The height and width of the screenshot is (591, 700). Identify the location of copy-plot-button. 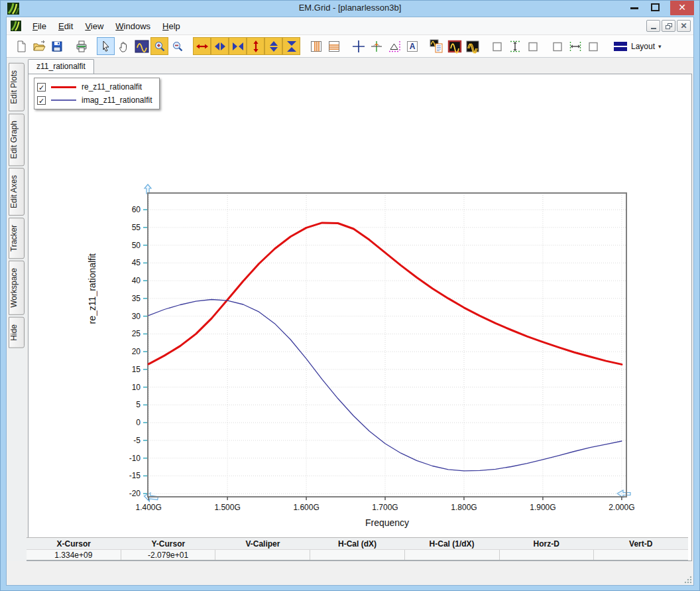
(436, 46).